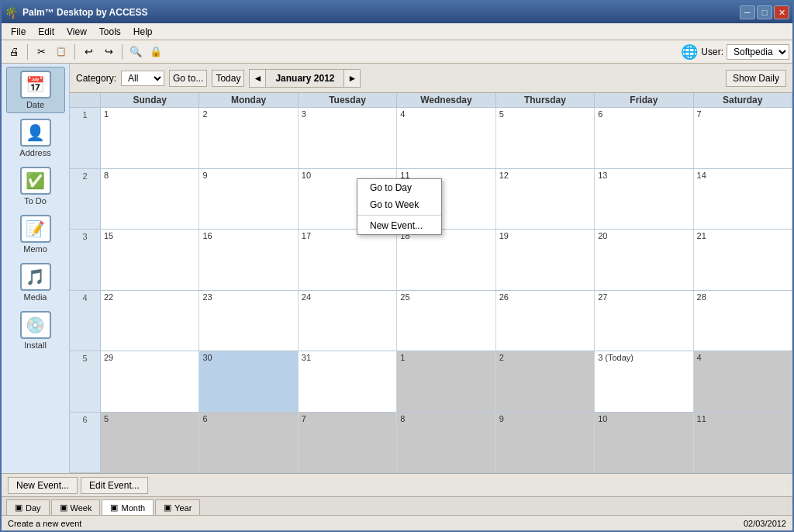 The width and height of the screenshot is (794, 532). I want to click on menu-edit: Edit, so click(47, 32).